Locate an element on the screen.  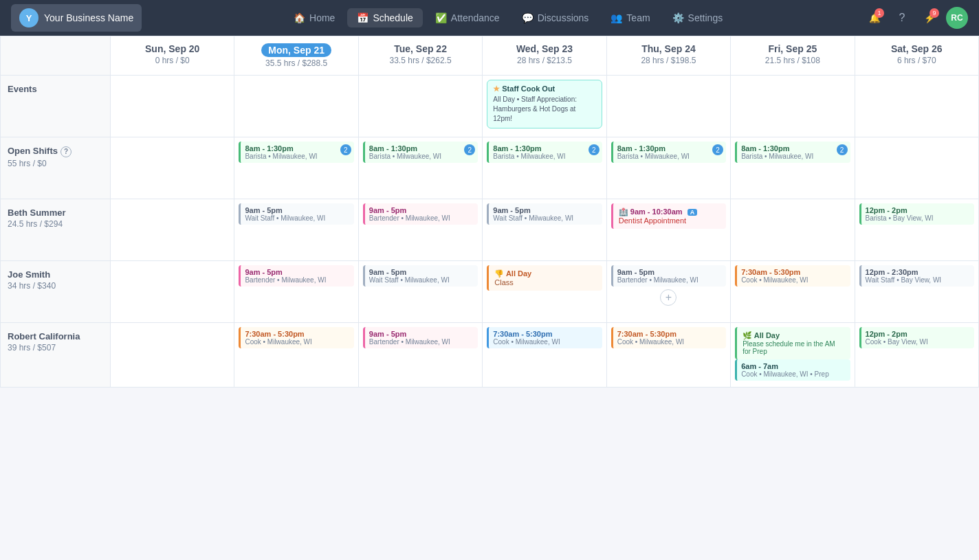
header-empty is located at coordinates (56, 56).